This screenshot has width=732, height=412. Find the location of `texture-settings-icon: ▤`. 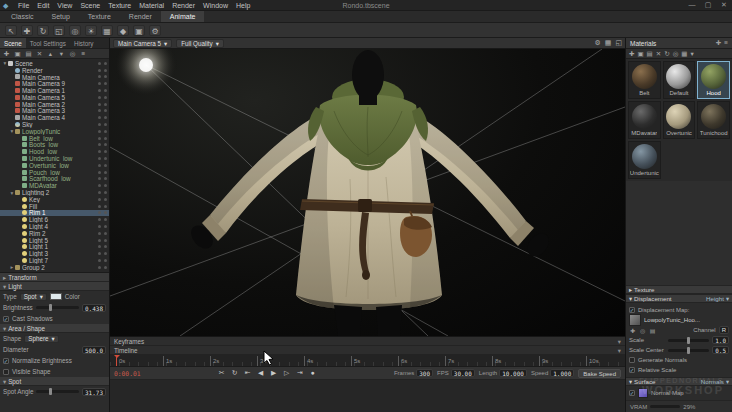

texture-settings-icon: ▤ is located at coordinates (652, 330).